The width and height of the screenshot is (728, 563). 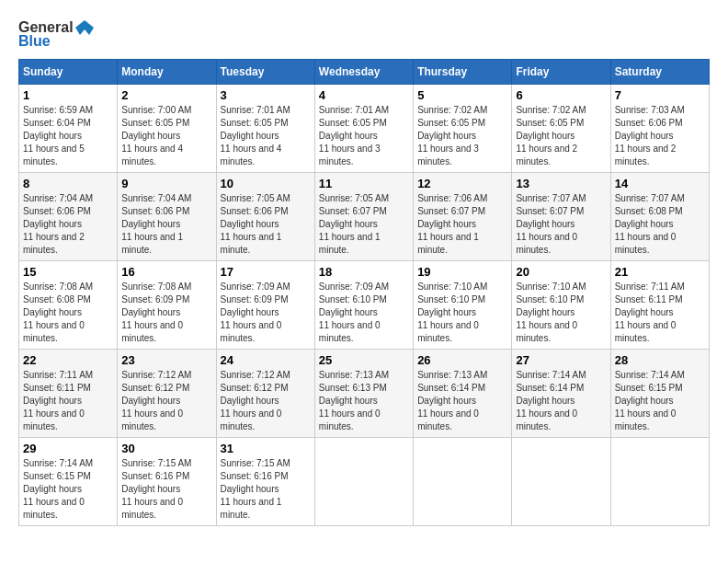 I want to click on day-number: 16, so click(x=166, y=272).